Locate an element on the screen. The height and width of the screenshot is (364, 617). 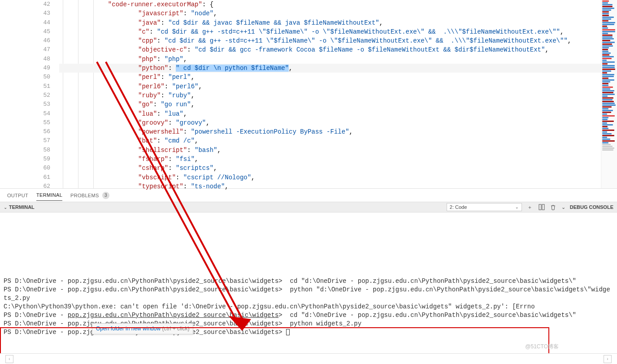
code-line: "java": "cd $dir && javac $fileName && j… is located at coordinates (330, 23).